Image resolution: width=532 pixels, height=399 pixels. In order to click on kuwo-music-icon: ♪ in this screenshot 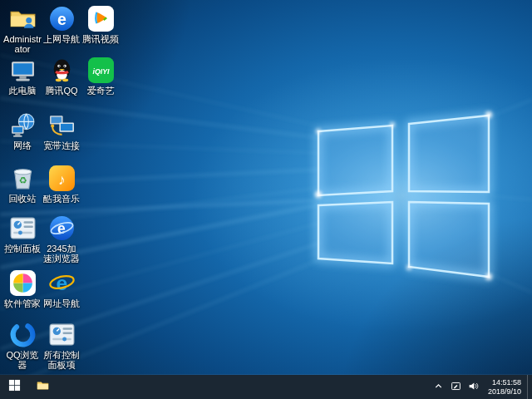, I will do `click(62, 178)`.